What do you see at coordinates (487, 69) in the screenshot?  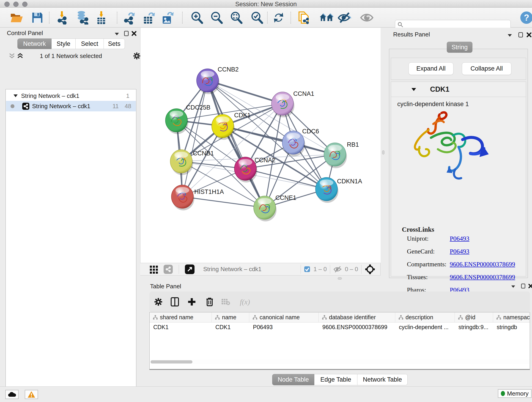 I see `collapse-all-button: Collapse All` at bounding box center [487, 69].